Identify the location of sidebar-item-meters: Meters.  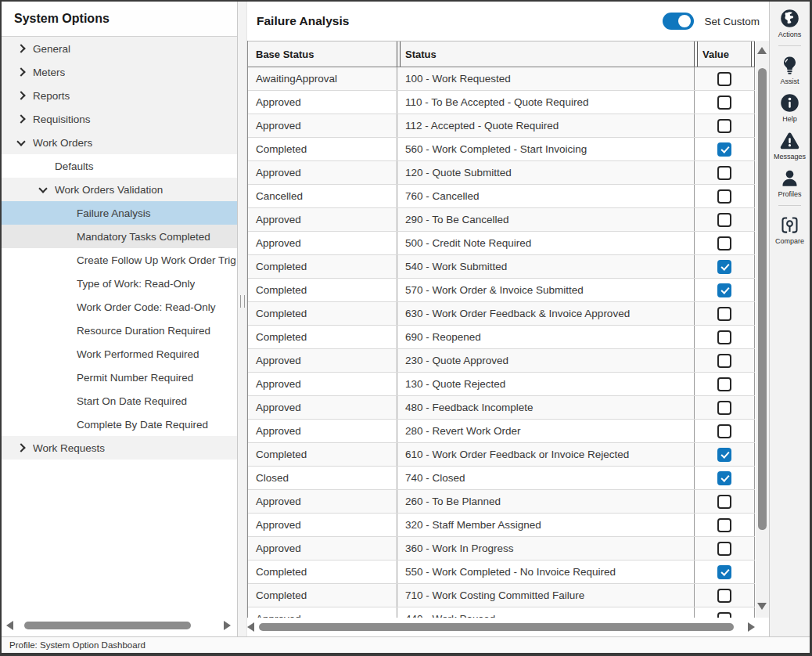
(119, 72).